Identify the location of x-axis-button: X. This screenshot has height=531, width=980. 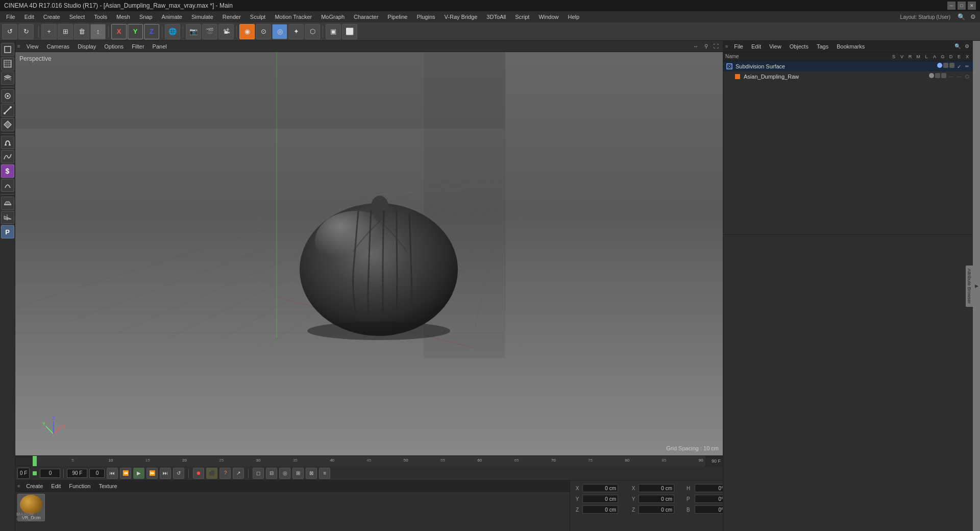
(119, 32).